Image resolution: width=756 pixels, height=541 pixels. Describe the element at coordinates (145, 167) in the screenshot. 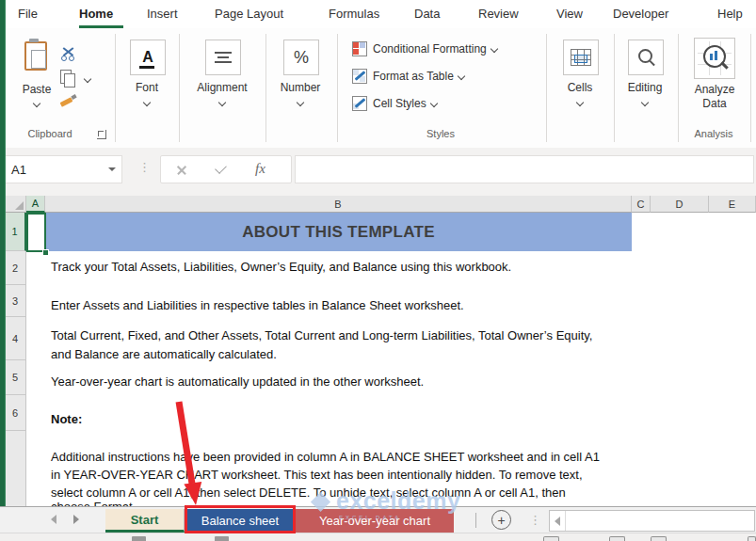

I see `formula-bar-grip: ⋮` at that location.